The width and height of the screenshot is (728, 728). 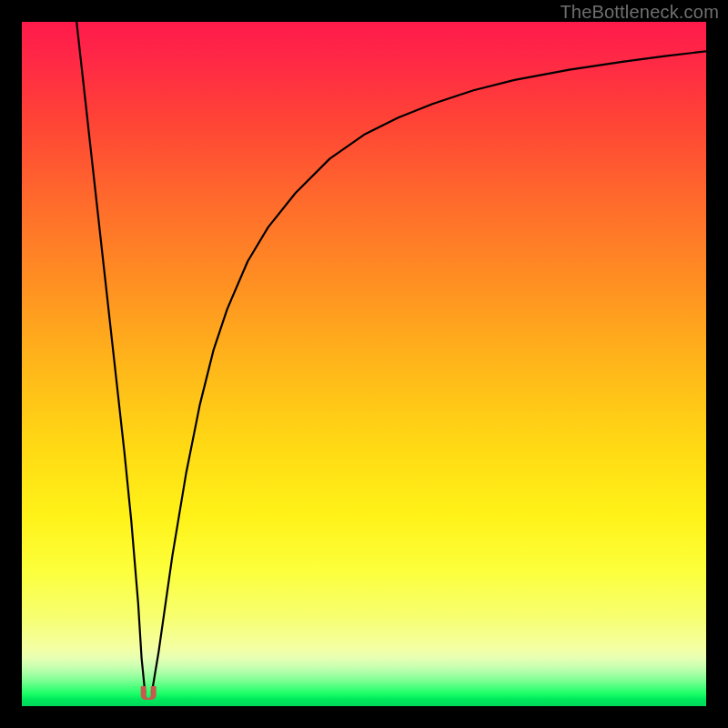 I want to click on cusp-marker-icon, so click(x=148, y=693).